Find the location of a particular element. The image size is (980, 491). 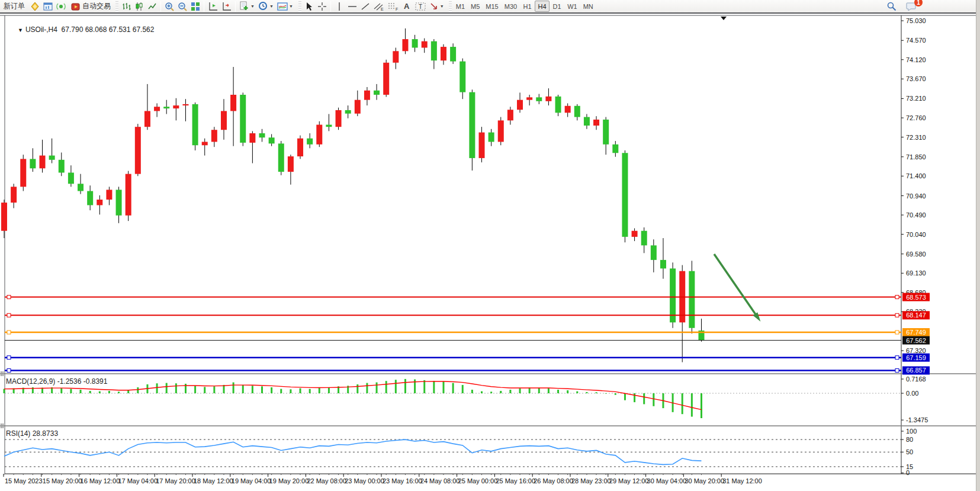

trendline-tool is located at coordinates (365, 6).